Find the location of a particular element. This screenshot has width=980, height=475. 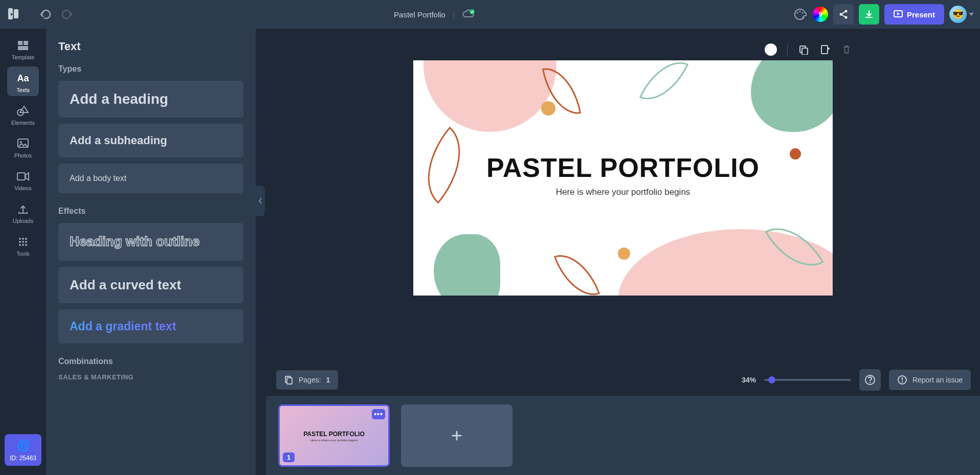

rail-label: Texts is located at coordinates (23, 90).